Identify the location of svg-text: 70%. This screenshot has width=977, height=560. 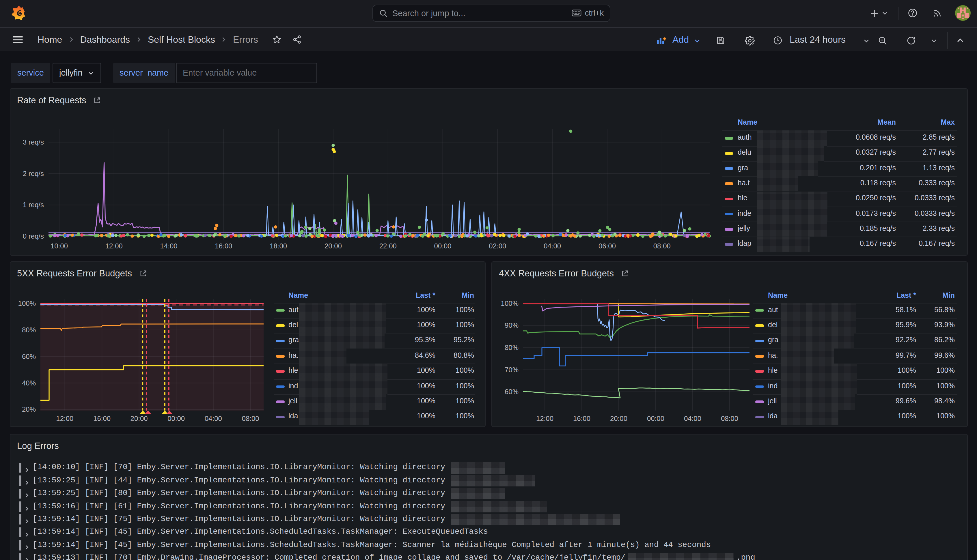
(512, 369).